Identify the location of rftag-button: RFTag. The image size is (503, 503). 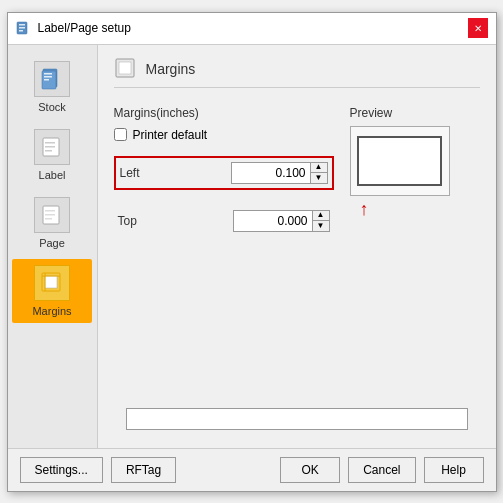
(144, 470).